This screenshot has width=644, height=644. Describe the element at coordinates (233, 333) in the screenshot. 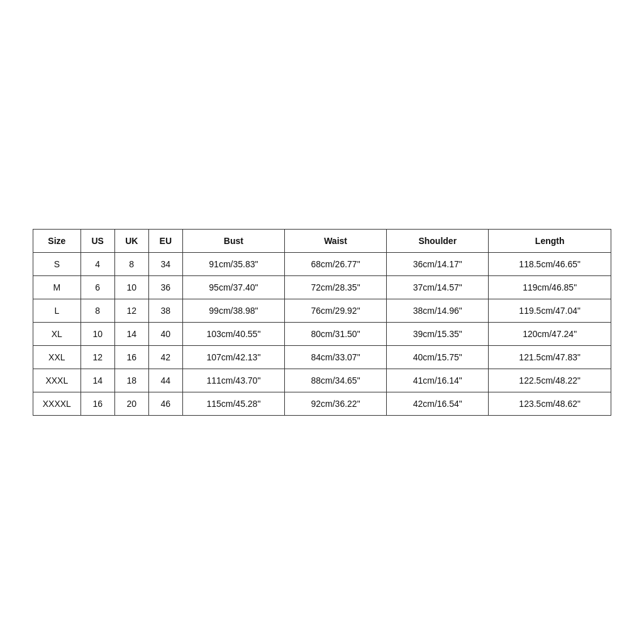

I see `table-cell: 103cm/40.55"` at that location.